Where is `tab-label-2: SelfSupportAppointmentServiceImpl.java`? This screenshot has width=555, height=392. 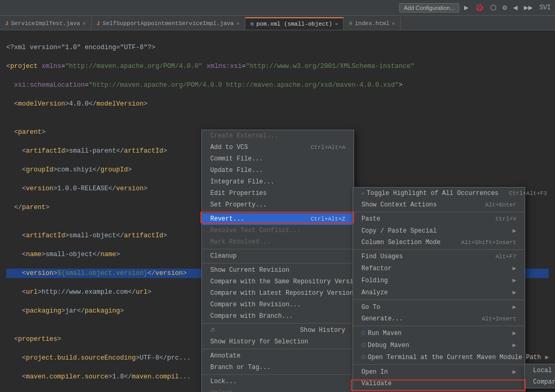
tab-label-2: SelfSupportAppointmentServiceImpl.java is located at coordinates (168, 24).